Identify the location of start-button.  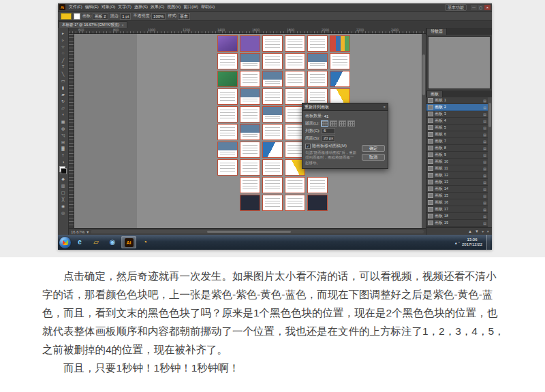
(65, 242).